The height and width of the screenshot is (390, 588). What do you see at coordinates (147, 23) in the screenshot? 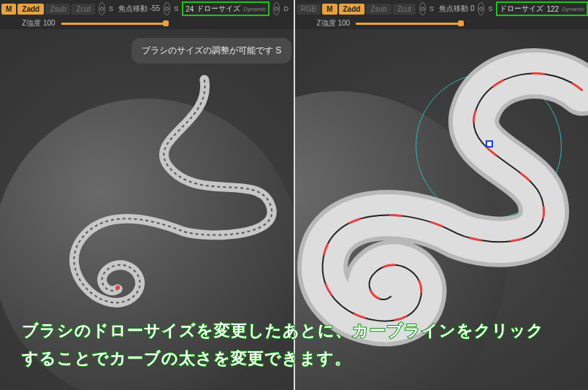
I see `left-secondrow: Z強度 100` at bounding box center [147, 23].